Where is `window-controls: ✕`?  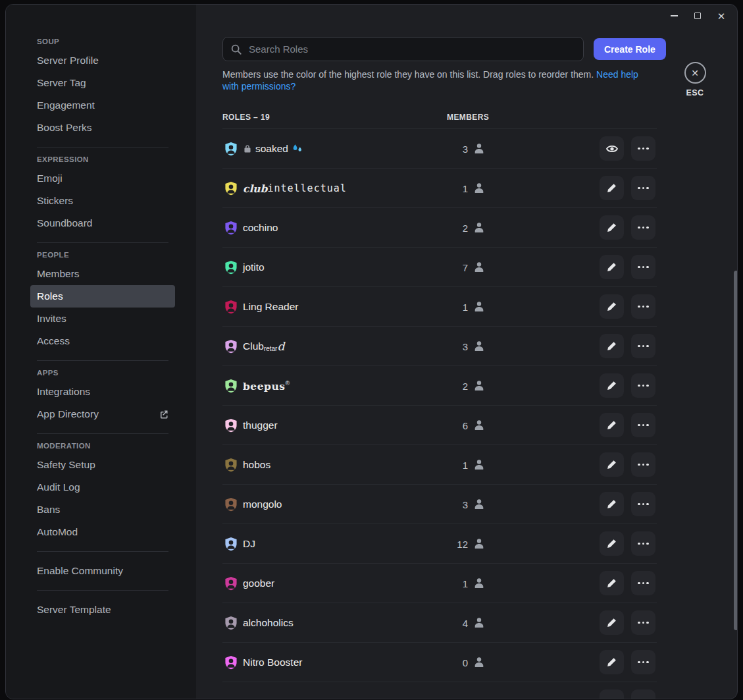
window-controls: ✕ is located at coordinates (698, 16).